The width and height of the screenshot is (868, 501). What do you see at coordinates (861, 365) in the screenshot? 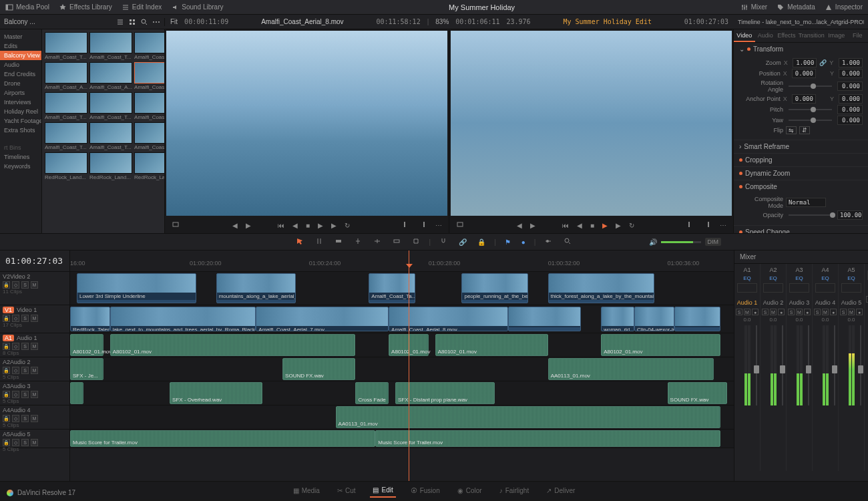
I see `channel-fader` at bounding box center [861, 365].